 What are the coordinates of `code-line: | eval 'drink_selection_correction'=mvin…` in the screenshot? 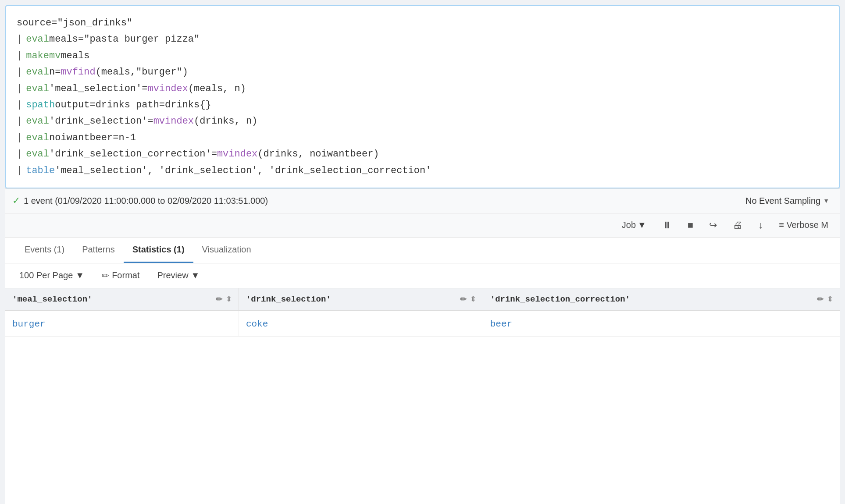 It's located at (423, 154).